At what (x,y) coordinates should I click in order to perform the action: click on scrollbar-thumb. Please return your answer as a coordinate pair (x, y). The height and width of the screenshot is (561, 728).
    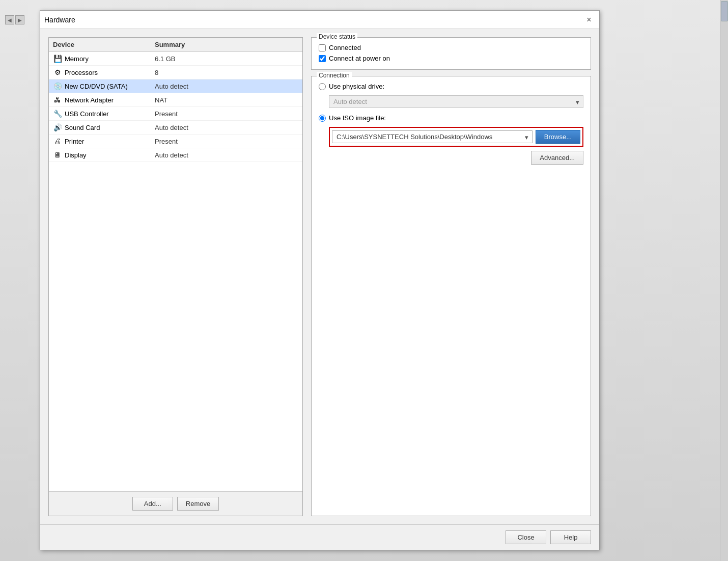
    Looking at the image, I should click on (724, 11).